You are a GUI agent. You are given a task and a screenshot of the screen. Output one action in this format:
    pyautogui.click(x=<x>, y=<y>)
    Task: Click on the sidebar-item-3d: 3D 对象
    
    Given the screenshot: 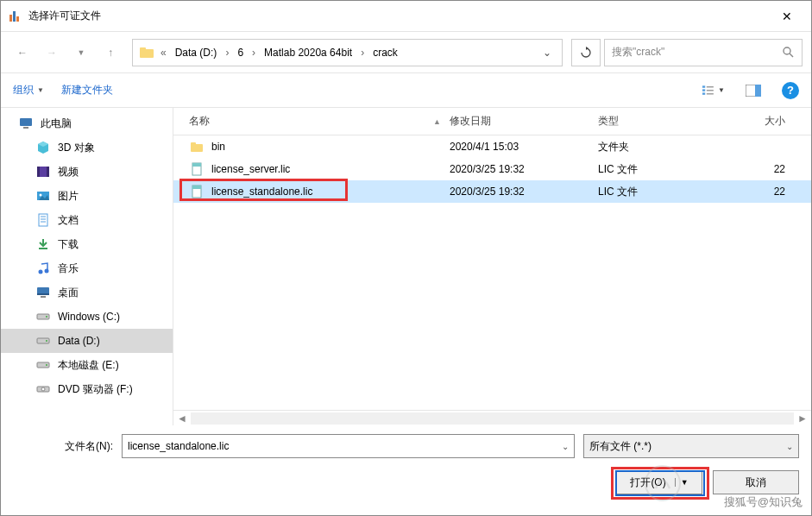 What is the action you would take?
    pyautogui.click(x=86, y=148)
    